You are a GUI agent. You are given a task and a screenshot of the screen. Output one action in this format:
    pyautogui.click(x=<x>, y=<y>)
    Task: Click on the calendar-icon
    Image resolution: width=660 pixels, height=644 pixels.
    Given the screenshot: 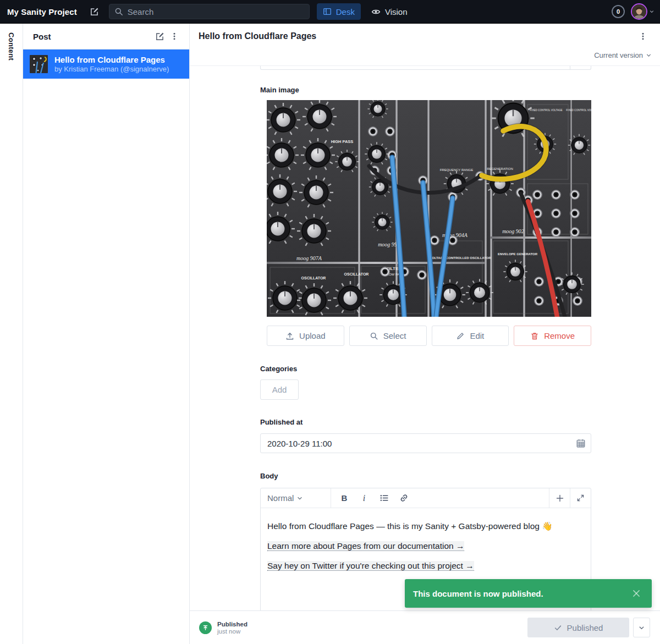 What is the action you would take?
    pyautogui.click(x=581, y=443)
    